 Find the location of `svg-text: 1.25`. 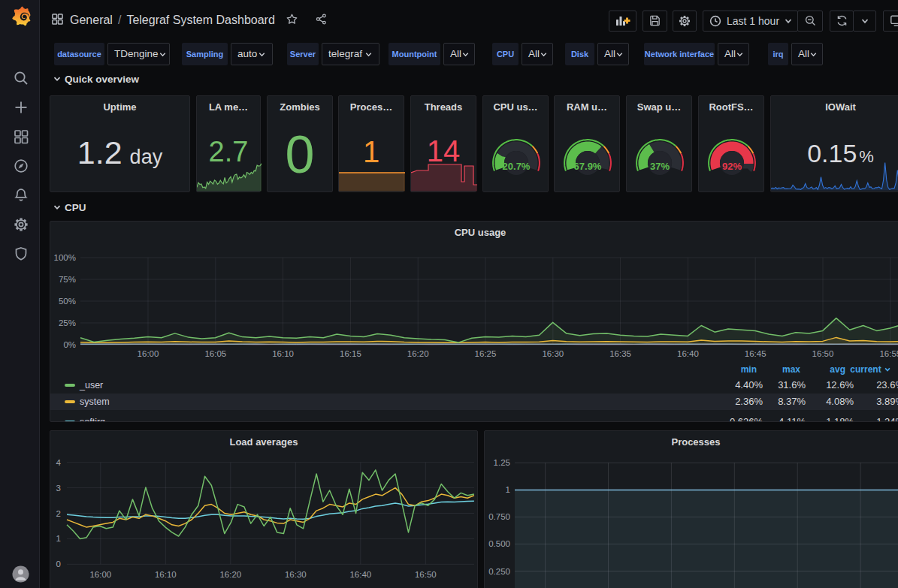

svg-text: 1.25 is located at coordinates (502, 463).